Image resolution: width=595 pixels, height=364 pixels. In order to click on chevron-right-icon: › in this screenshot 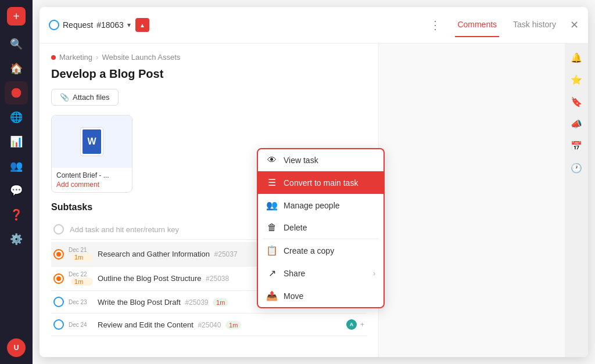, I will do `click(374, 273)`.